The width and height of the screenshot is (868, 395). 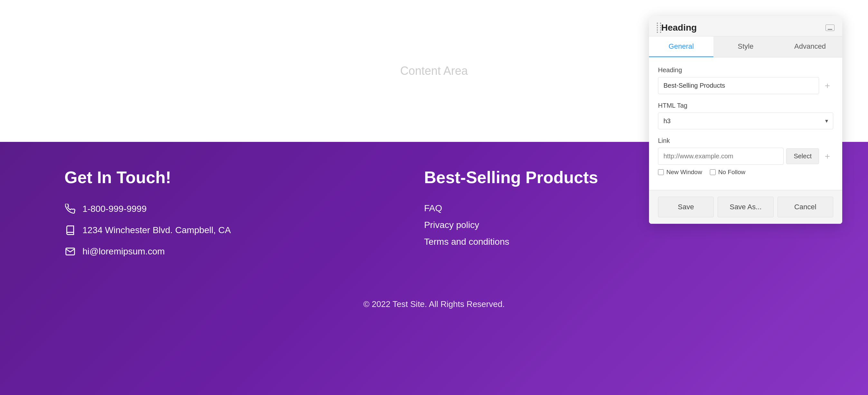 What do you see at coordinates (746, 120) in the screenshot?
I see `heading-panel: Heading General Style Advanced Heading +…` at bounding box center [746, 120].